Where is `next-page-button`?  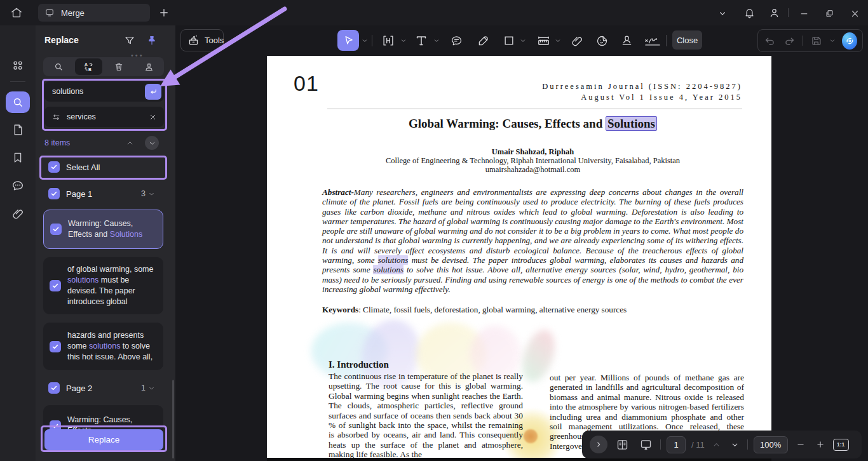 next-page-button is located at coordinates (735, 444).